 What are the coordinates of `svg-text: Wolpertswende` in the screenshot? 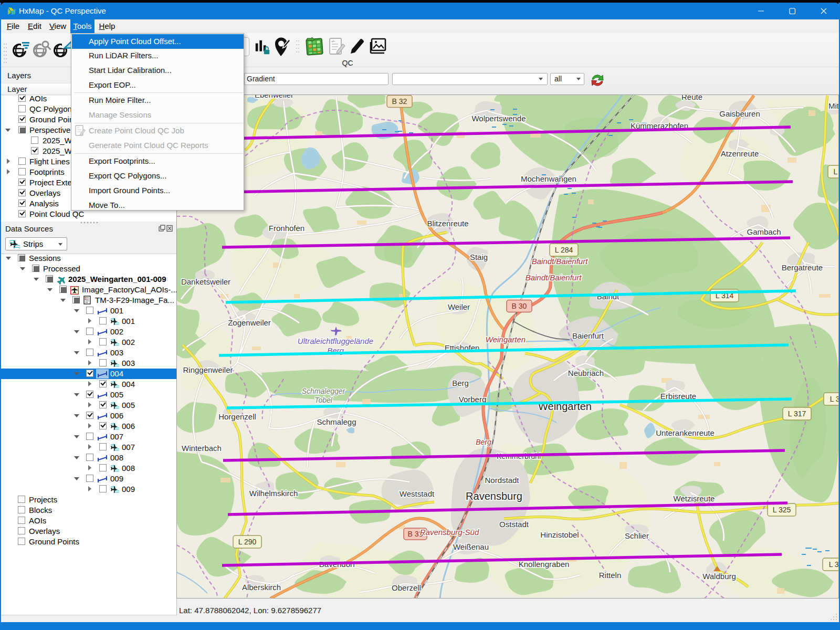 It's located at (499, 119).